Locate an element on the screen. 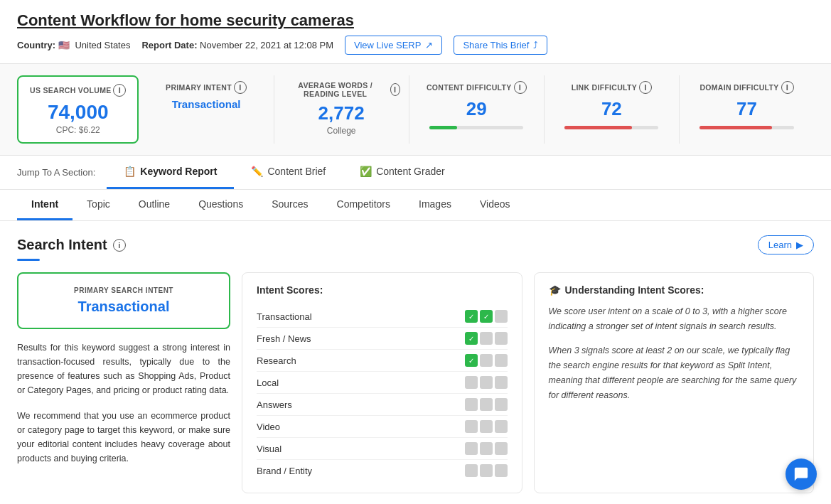 This screenshot has height=504, width=831. sub-tab-competitors-label: Competitors is located at coordinates (364, 204).